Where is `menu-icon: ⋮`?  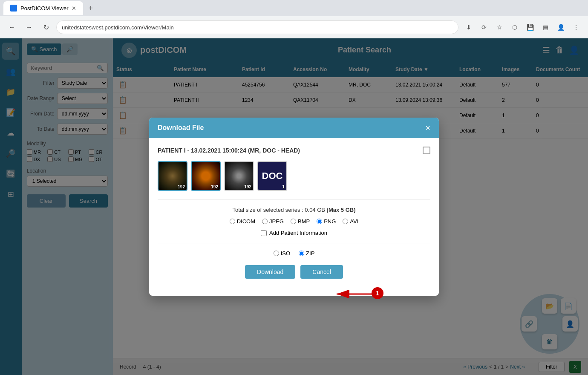 menu-icon: ⋮ is located at coordinates (576, 27).